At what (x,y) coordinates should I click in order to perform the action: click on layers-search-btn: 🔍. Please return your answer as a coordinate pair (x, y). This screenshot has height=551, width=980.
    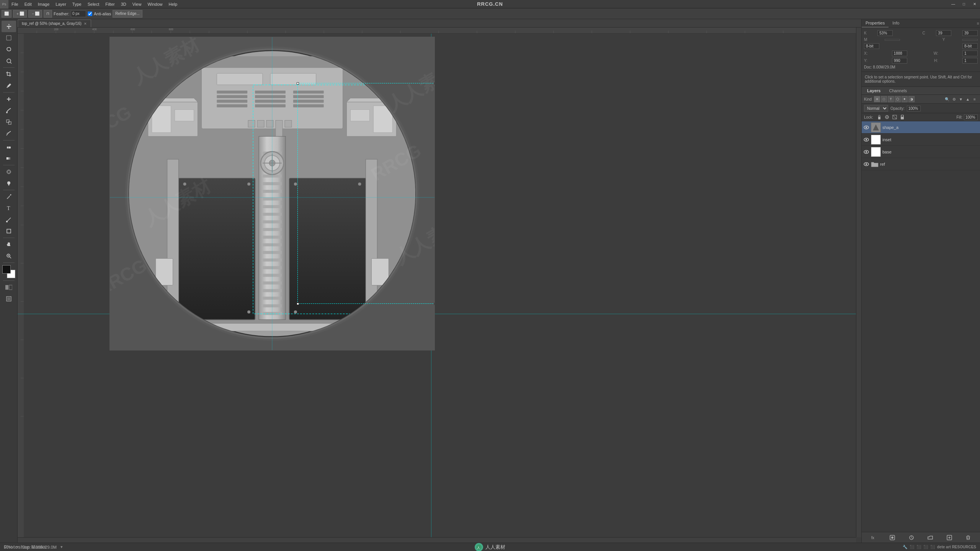
    Looking at the image, I should click on (947, 99).